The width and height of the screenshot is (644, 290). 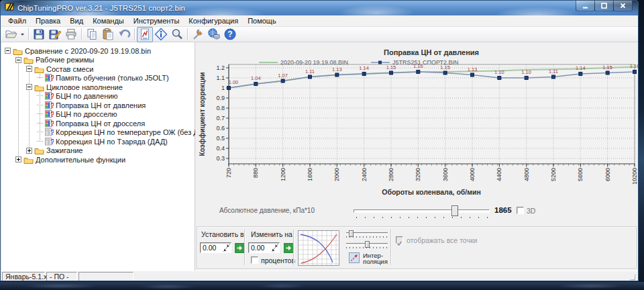 What do you see at coordinates (48, 21) in the screenshot?
I see `menu-1: Правка` at bounding box center [48, 21].